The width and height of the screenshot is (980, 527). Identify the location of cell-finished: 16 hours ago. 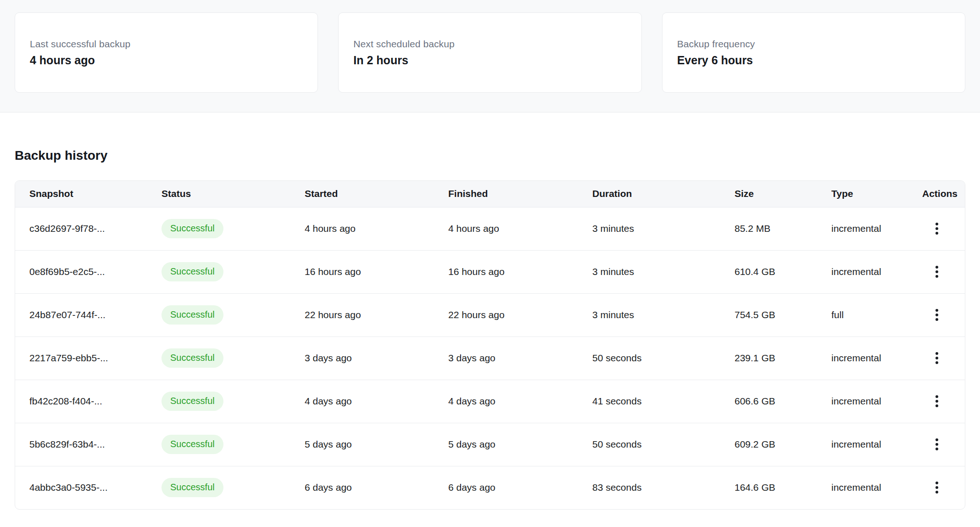
(520, 272).